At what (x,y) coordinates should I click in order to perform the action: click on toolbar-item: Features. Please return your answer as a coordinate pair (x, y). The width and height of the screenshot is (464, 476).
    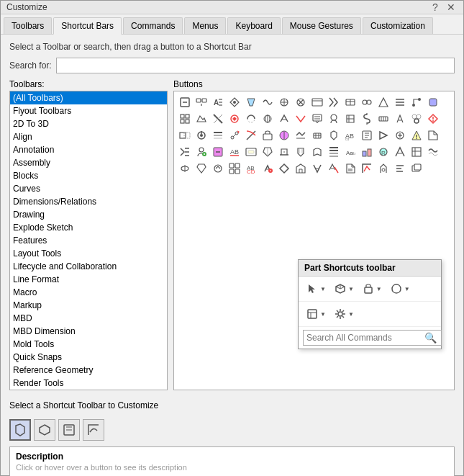
    Looking at the image, I should click on (88, 241).